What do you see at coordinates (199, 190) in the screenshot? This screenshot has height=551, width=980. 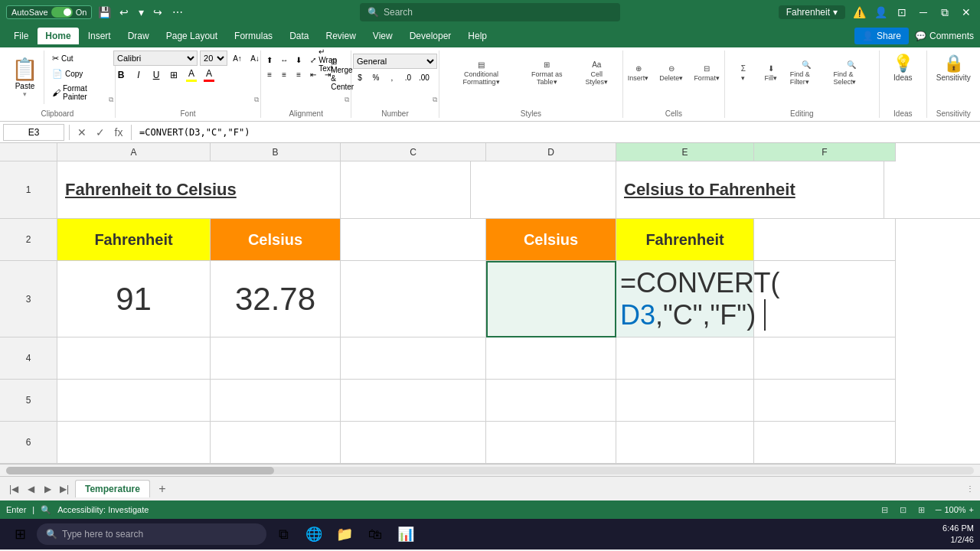 I see `cell-a1: Fahrenheit to Celsius` at bounding box center [199, 190].